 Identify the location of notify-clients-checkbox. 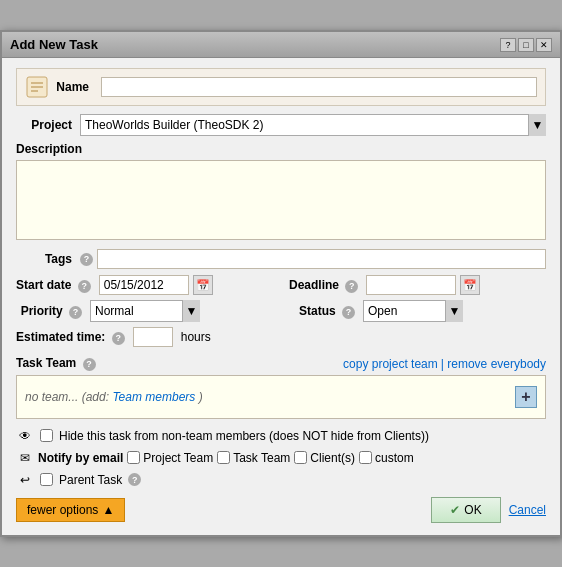
(300, 458).